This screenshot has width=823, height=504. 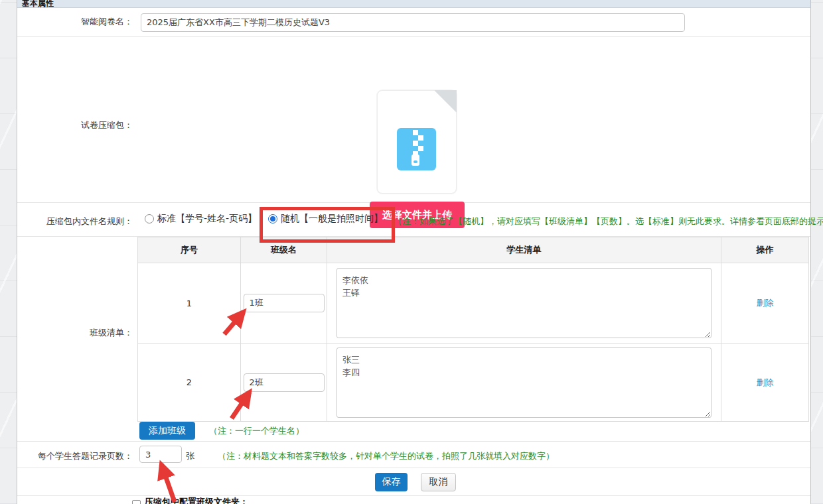 What do you see at coordinates (438, 482) in the screenshot?
I see `cancel-button: 取消` at bounding box center [438, 482].